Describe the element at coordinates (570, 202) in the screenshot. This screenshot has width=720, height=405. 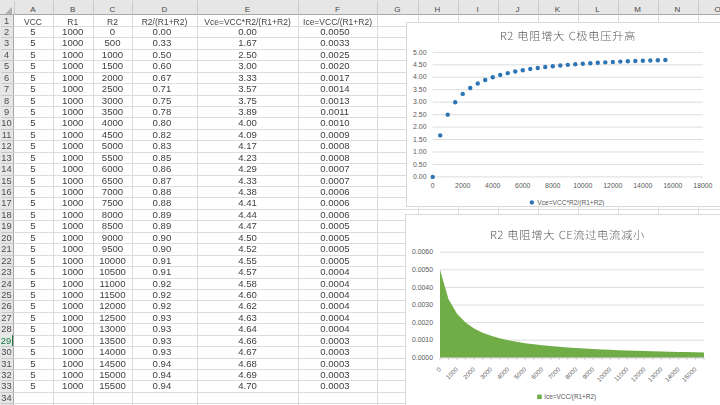
I see `svg-text: Vce=VCC*R2/(R1+R2)` at that location.